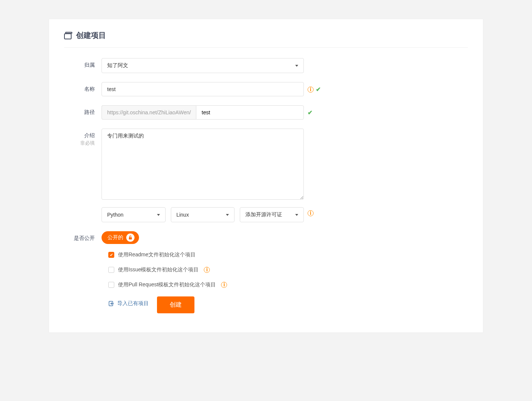  What do you see at coordinates (91, 35) in the screenshot?
I see `page-title: 创建项目` at bounding box center [91, 35].